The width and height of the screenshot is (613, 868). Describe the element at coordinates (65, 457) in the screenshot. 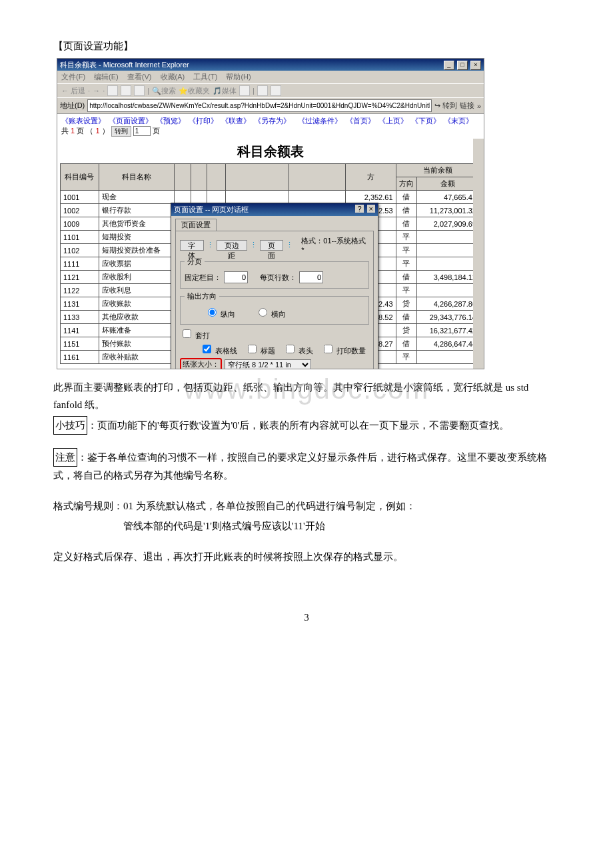

I see `note-label: 注意` at that location.